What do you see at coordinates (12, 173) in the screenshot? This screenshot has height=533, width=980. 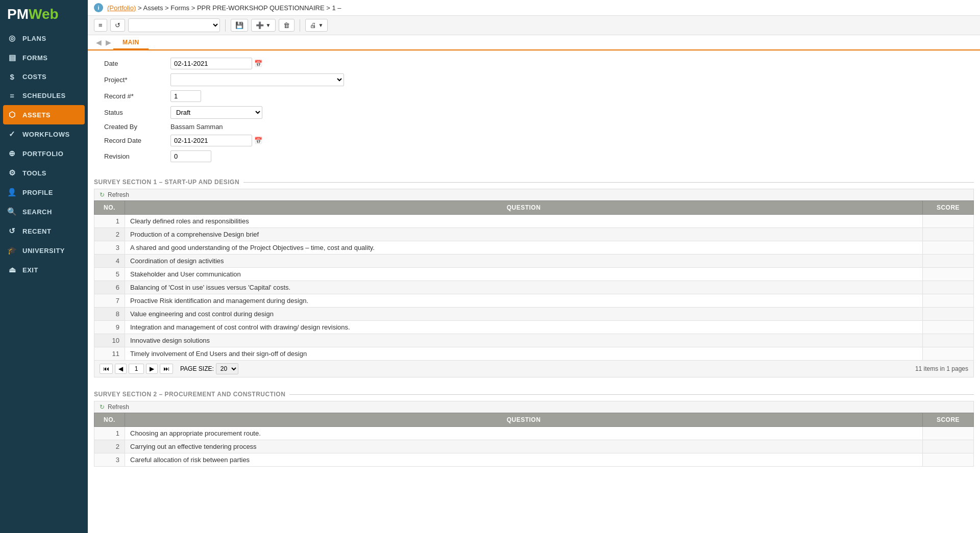 I see `tools-icon: ⚙` at bounding box center [12, 173].